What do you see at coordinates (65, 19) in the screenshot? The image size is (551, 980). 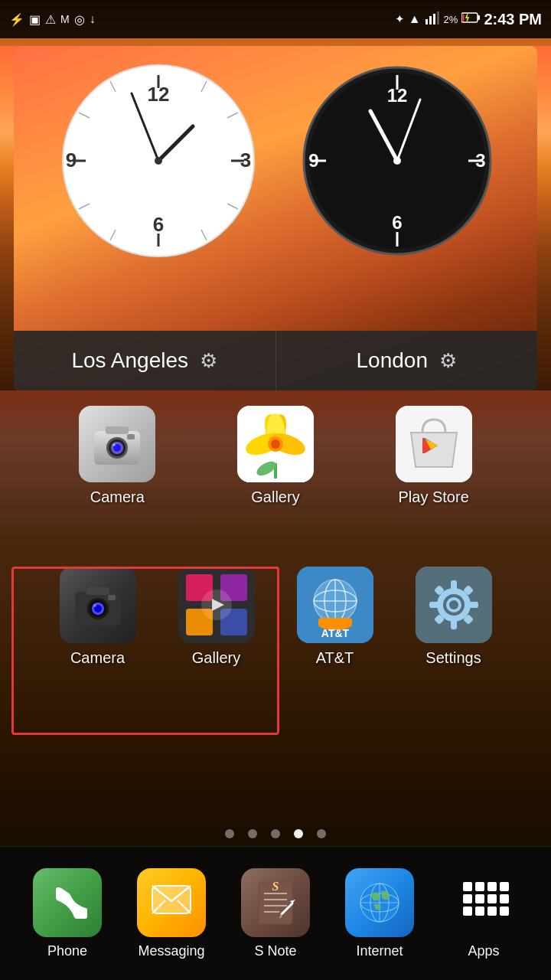 I see `gmail-icon: M` at bounding box center [65, 19].